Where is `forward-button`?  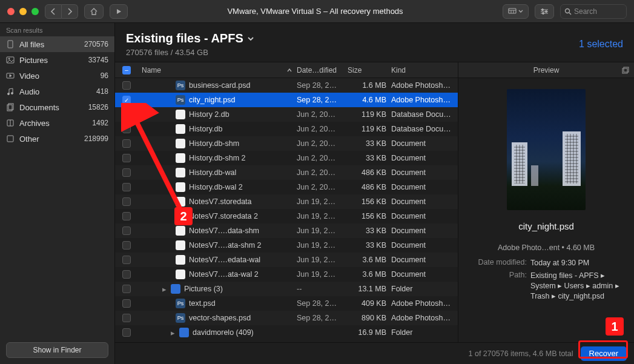
forward-button is located at coordinates (70, 12).